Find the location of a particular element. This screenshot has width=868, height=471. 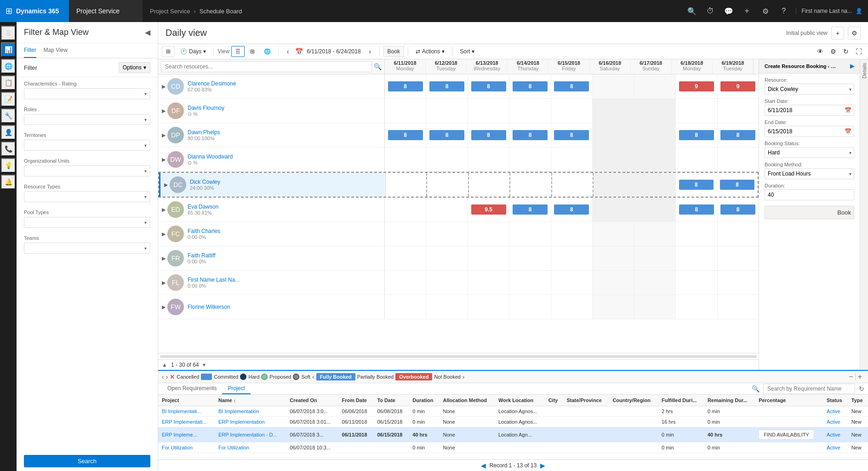

resource-info-7: ▶ FR Faith Ratliff 0:00 0% is located at coordinates (271, 258).